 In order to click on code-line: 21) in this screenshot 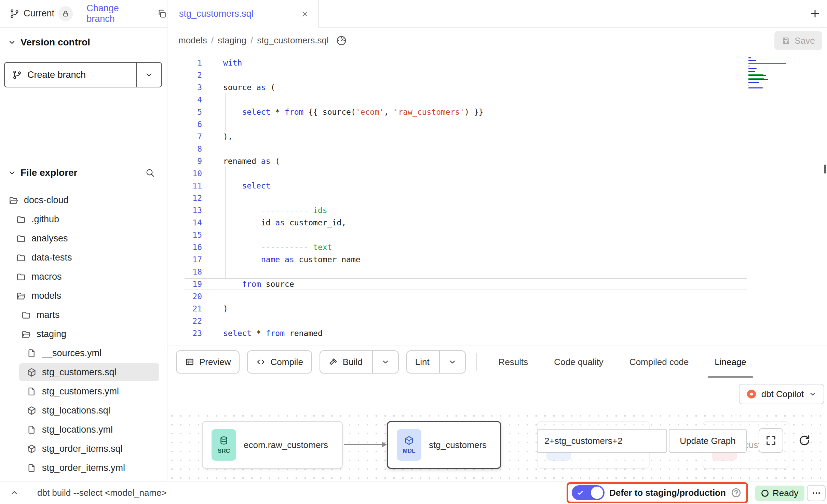, I will do `click(497, 309)`.